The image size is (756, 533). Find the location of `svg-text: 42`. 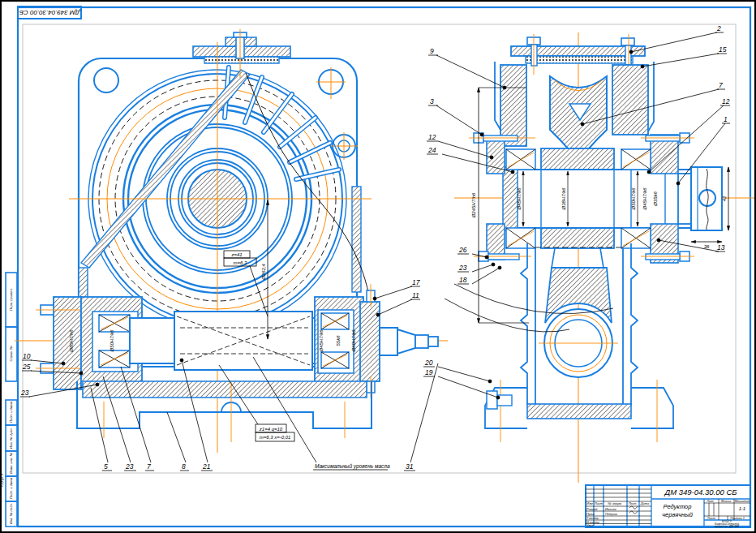

svg-text: 42 is located at coordinates (724, 198).